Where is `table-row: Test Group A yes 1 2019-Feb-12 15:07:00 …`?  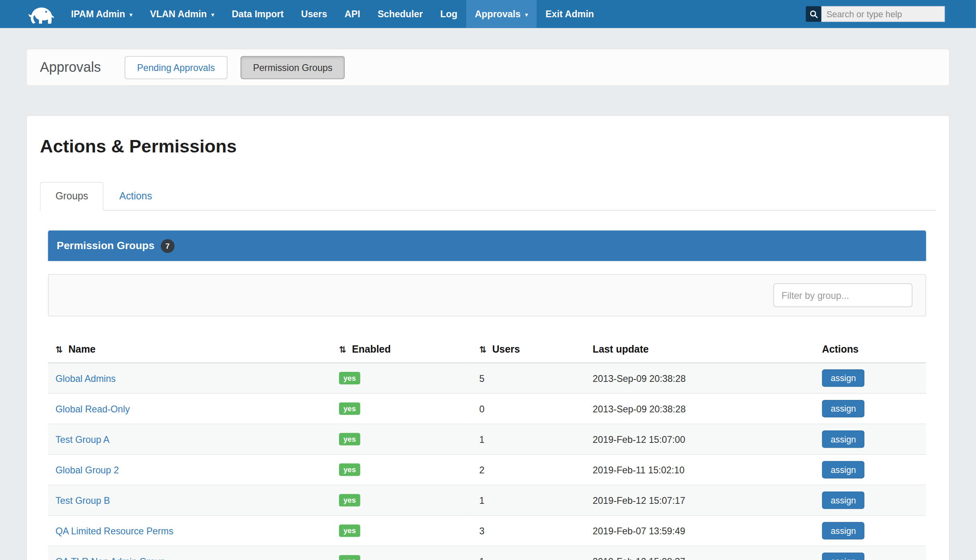
table-row: Test Group A yes 1 2019-Feb-12 15:07:00 … is located at coordinates (487, 439).